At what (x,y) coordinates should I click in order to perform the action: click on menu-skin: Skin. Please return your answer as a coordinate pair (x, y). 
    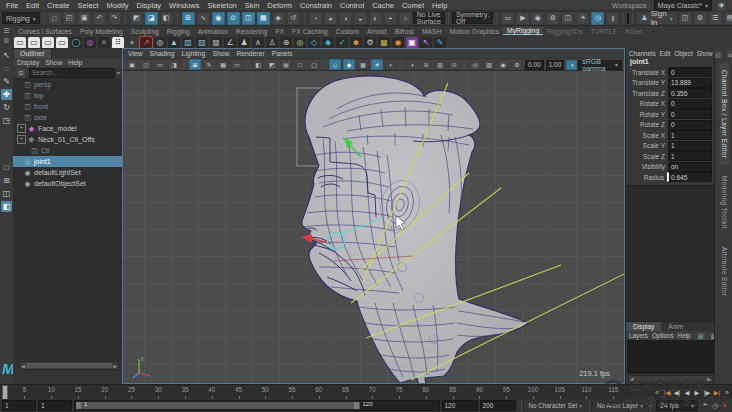
    Looking at the image, I should click on (252, 6).